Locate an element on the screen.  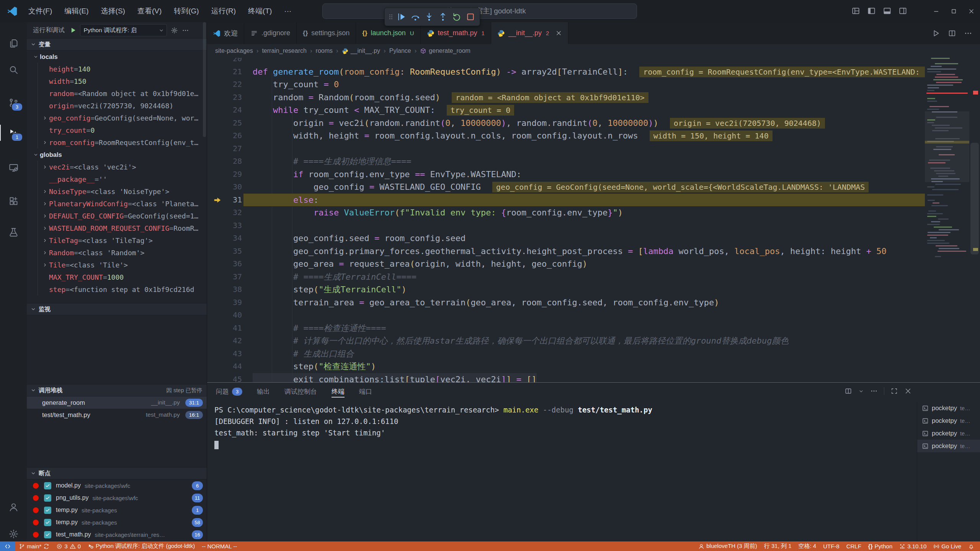
activitybar-run-and-debug: 1 is located at coordinates (13, 133).